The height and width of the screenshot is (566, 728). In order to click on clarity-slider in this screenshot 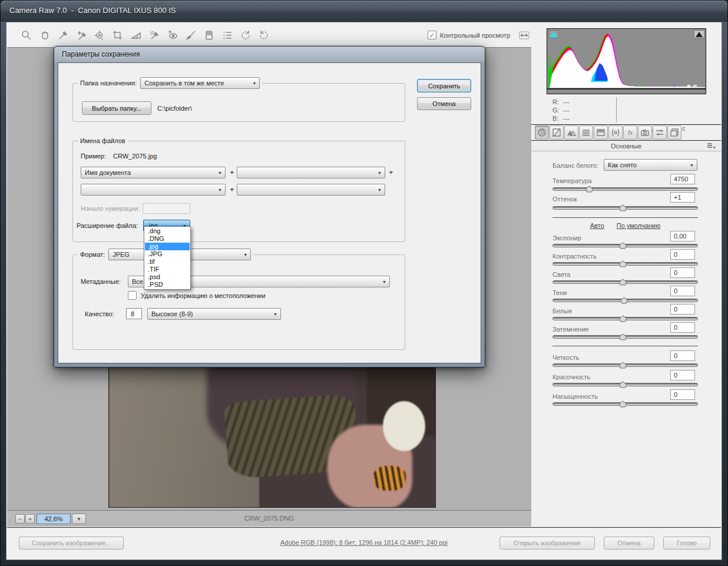, I will do `click(626, 365)`.